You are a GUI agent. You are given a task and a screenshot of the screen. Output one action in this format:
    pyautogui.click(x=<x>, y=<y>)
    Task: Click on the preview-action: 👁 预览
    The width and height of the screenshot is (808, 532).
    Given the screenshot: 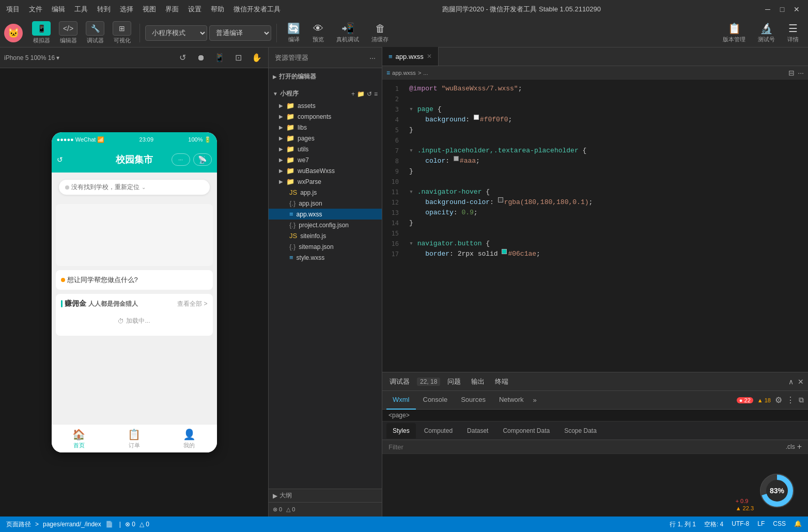 What is the action you would take?
    pyautogui.click(x=318, y=33)
    